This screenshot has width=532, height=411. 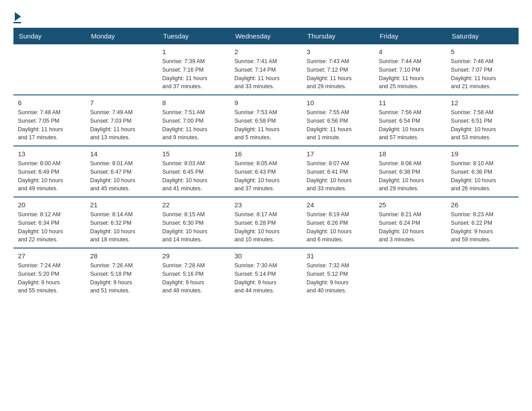 I want to click on day-info: Sunrise: 8:19 AMSunset: 6:26 PMDaylight:…, so click(x=339, y=227).